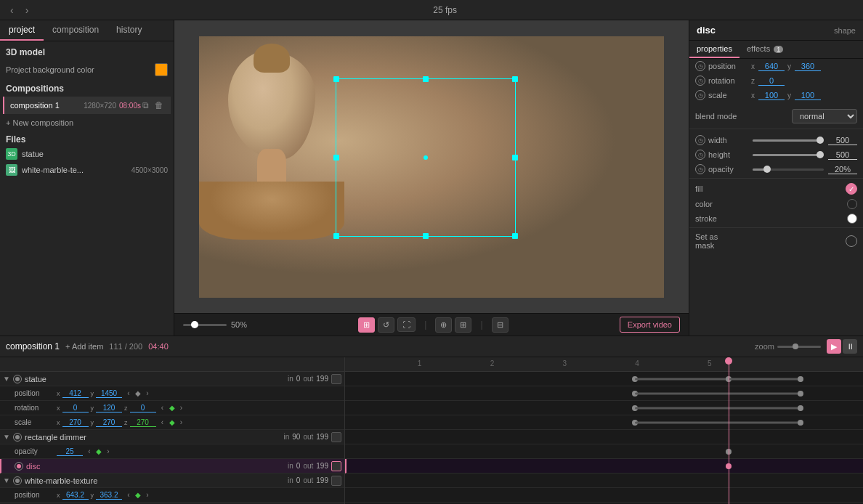 This screenshot has width=863, height=504. What do you see at coordinates (834, 346) in the screenshot?
I see `play-button: ▶` at bounding box center [834, 346].